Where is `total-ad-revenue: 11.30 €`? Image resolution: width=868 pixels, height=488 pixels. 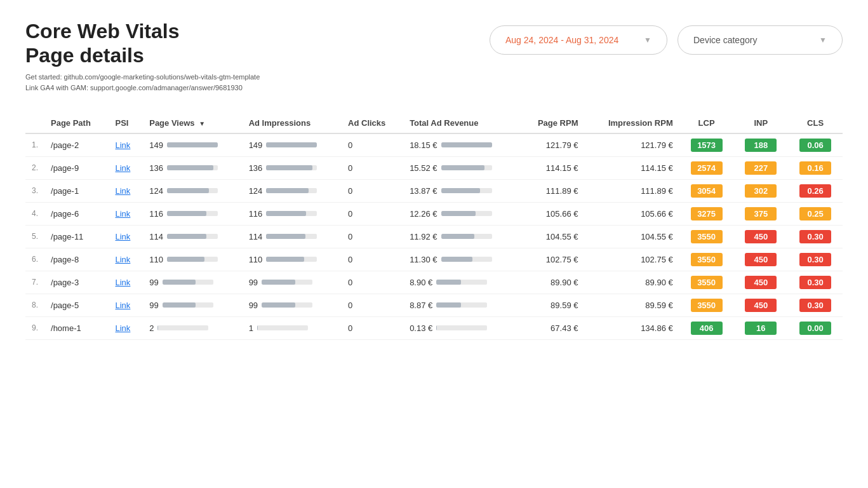
total-ad-revenue: 11.30 € is located at coordinates (461, 259).